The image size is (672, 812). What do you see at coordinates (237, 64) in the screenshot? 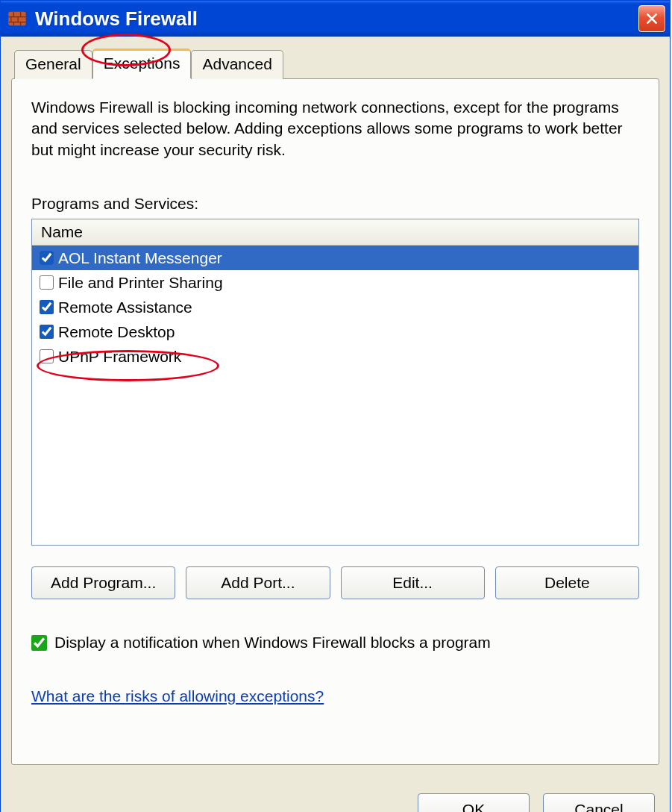
I see `tab-advanced: Advanced` at bounding box center [237, 64].